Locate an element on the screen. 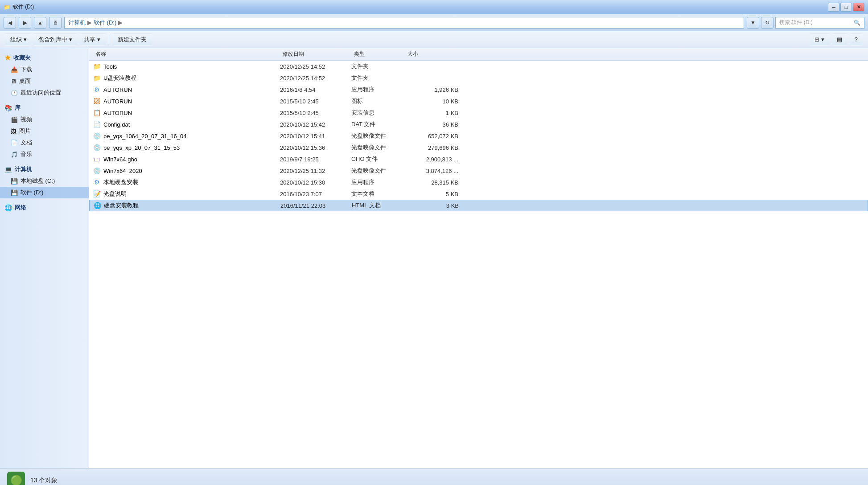 This screenshot has width=868, height=485. table-row: 💿 pe_yqs_xp_20_07_31_15_53 2020/10/12 15… is located at coordinates (479, 148).